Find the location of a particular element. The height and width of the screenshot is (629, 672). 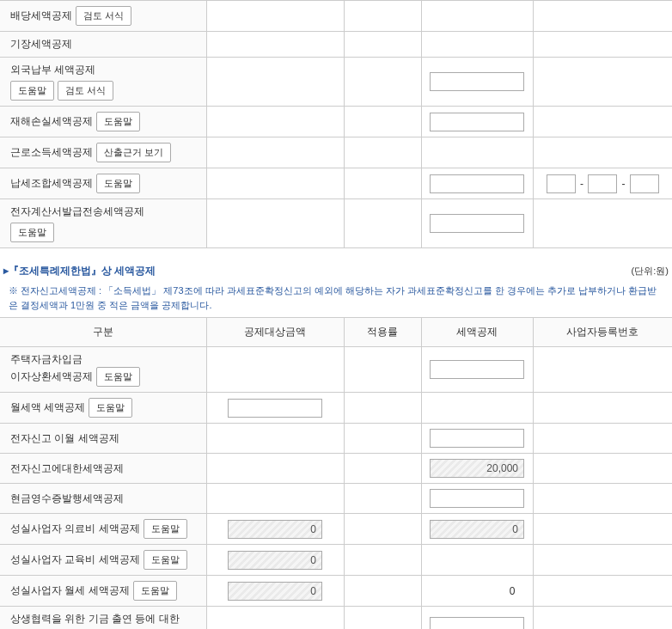

business-number-group: - - is located at coordinates (603, 184).